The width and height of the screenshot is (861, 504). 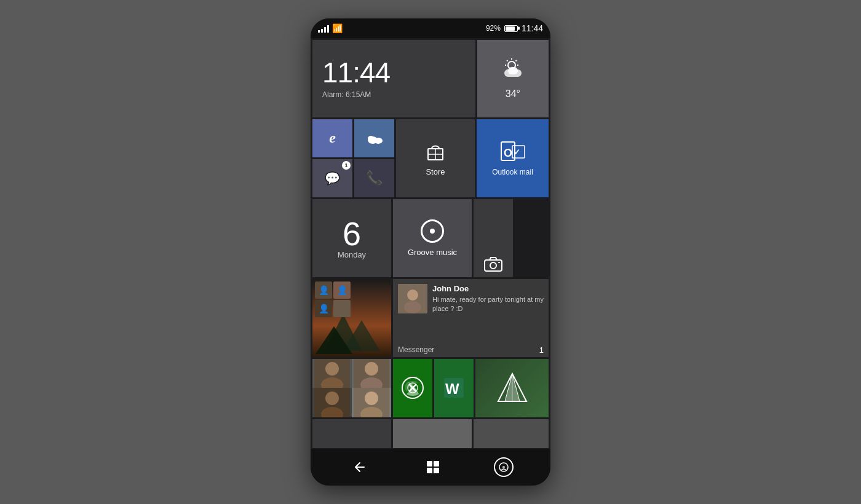 I want to click on cortana-button, so click(x=504, y=467).